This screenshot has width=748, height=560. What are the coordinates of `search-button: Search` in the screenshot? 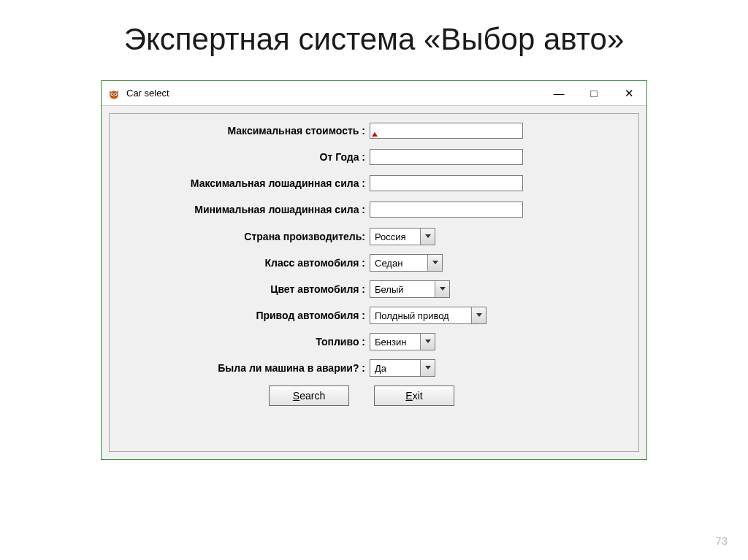 It's located at (309, 396).